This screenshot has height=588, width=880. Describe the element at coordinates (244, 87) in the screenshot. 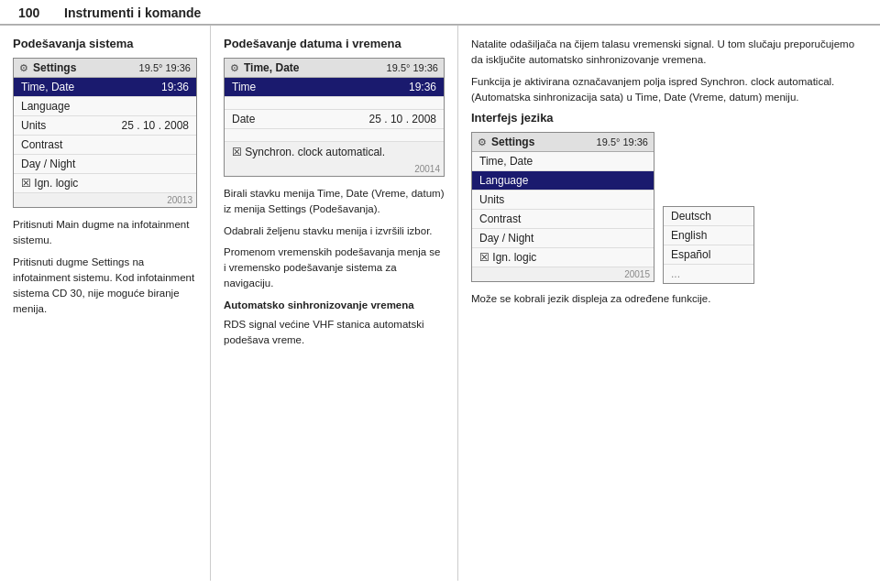

I see `row-label-time: Time` at that location.